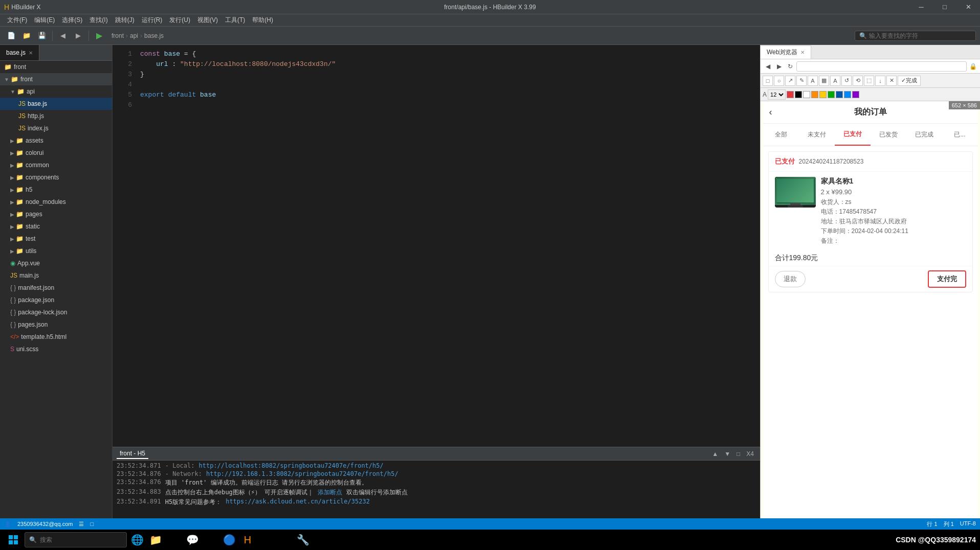 This screenshot has height=550, width=980. What do you see at coordinates (56, 276) in the screenshot?
I see `sidebar-item-main-js: JS main.js` at bounding box center [56, 276].